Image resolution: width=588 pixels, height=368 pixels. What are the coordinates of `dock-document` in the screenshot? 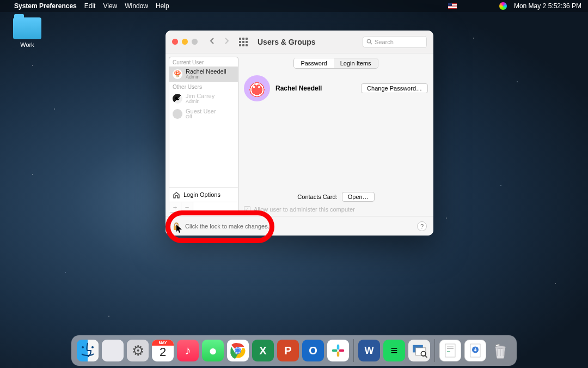 It's located at (450, 351).